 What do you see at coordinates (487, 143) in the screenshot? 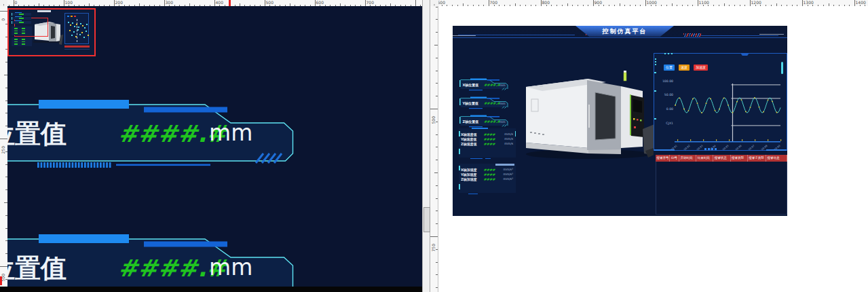
I see `axis-speed-panel: X轴速度值 #### mm/sY轴速度值 #### mm/sZ轴速度值 ####…` at bounding box center [487, 143].